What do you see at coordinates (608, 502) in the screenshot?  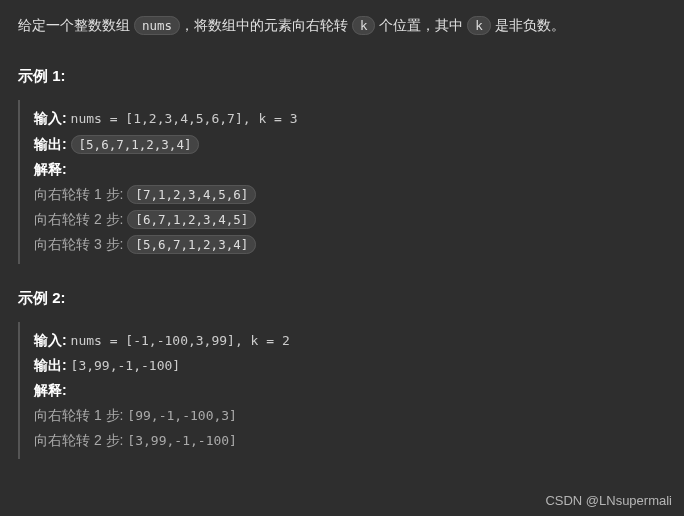 I see `watermark: CSDN @LNsupermali` at bounding box center [608, 502].